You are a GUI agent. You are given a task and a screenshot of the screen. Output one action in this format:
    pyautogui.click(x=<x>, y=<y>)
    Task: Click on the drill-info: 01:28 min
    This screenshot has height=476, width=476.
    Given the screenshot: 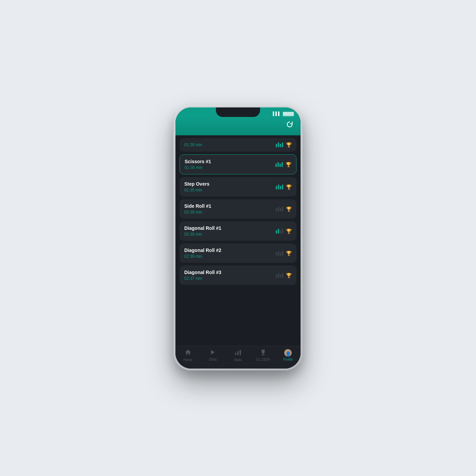 What is the action you would take?
    pyautogui.click(x=193, y=145)
    